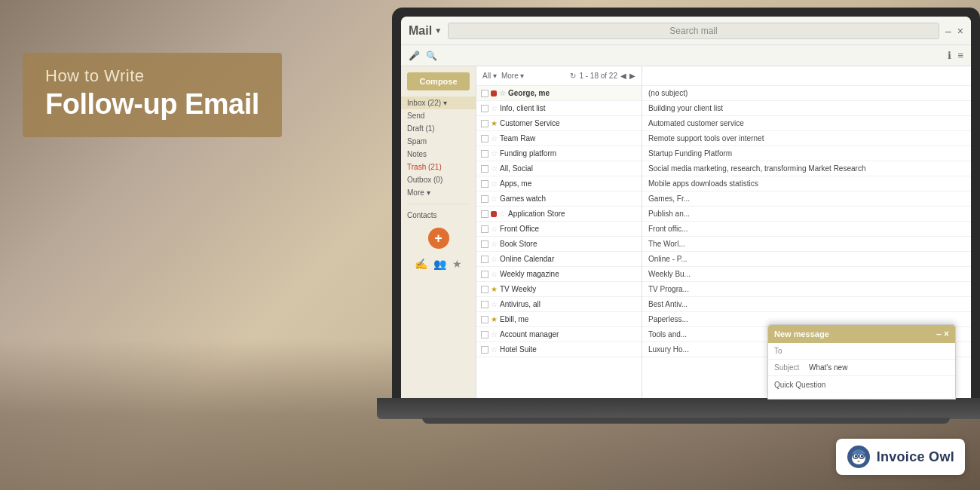 This screenshot has height=490, width=980. I want to click on email-row: ☆ Hotel Suite, so click(559, 350).